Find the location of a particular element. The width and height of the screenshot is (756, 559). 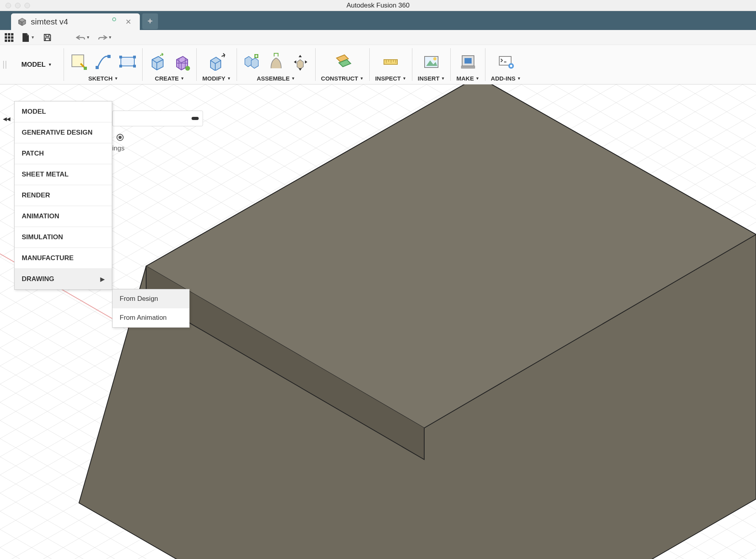

maximize-window-icon is located at coordinates (27, 6).